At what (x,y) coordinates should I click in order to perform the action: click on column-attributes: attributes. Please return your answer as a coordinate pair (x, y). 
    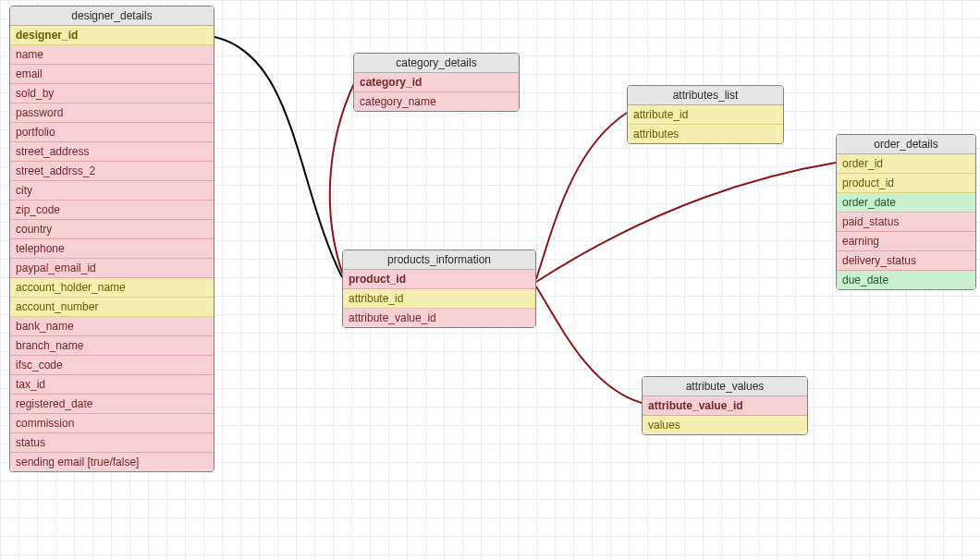
    Looking at the image, I should click on (705, 134).